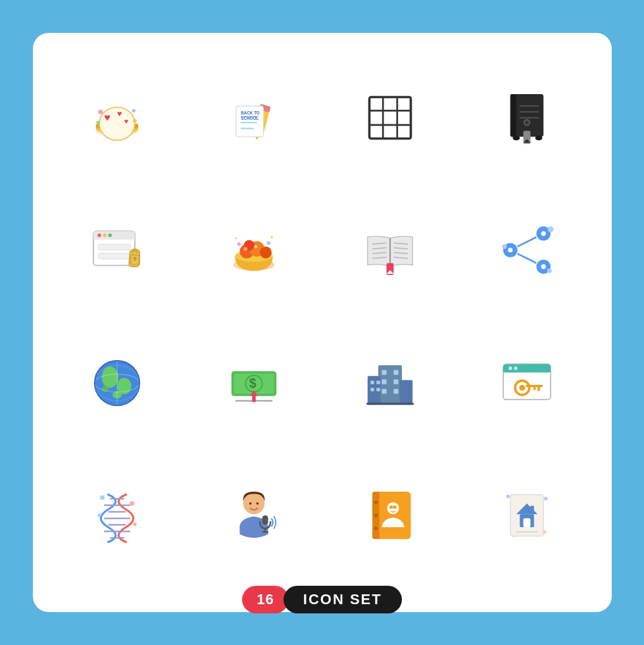 Image resolution: width=644 pixels, height=645 pixels. Describe the element at coordinates (322, 600) in the screenshot. I see `badge-bar: 16 ICON SET` at that location.